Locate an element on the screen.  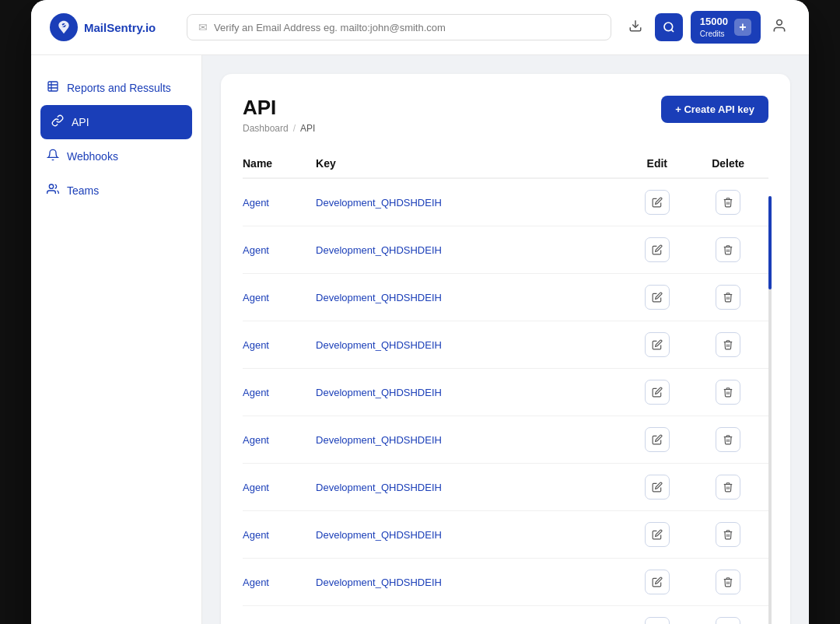
row-key-3: Development_QHDSHDEIH is located at coordinates (471, 345).